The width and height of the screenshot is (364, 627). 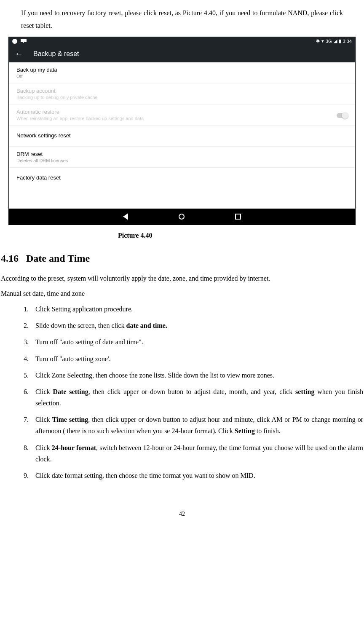 I want to click on setting-title: Backup account, so click(x=182, y=91).